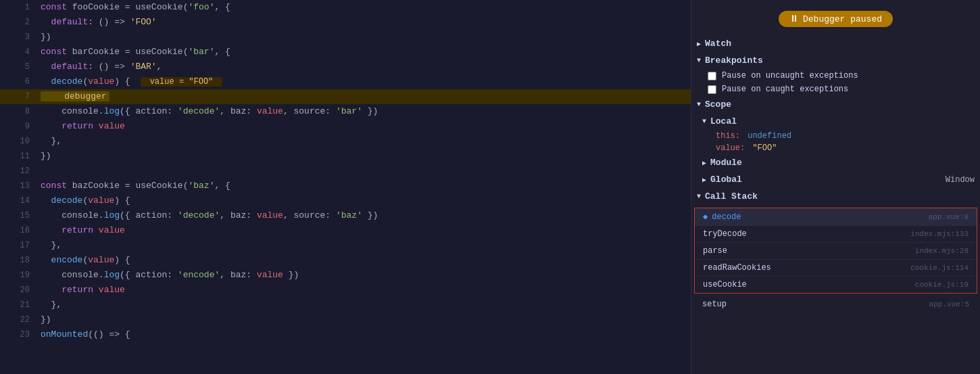 Image resolution: width=980 pixels, height=374 pixels. I want to click on setup-row: setup app.vue:5, so click(835, 304).